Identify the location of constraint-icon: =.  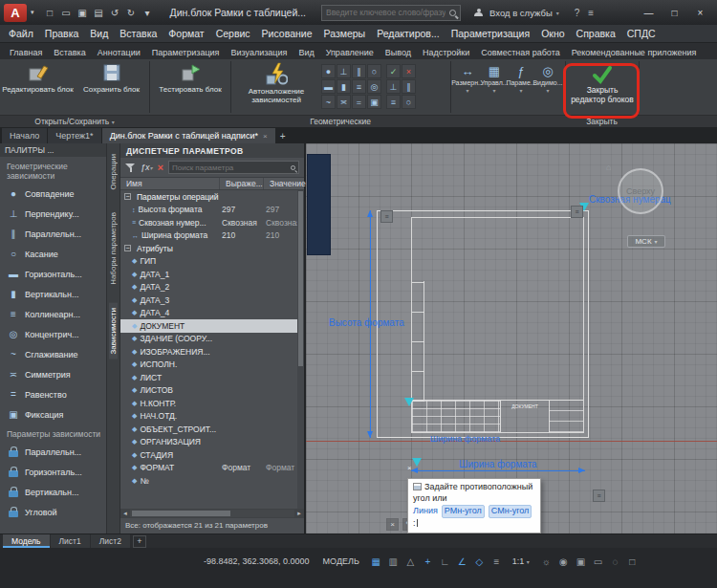
(359, 101).